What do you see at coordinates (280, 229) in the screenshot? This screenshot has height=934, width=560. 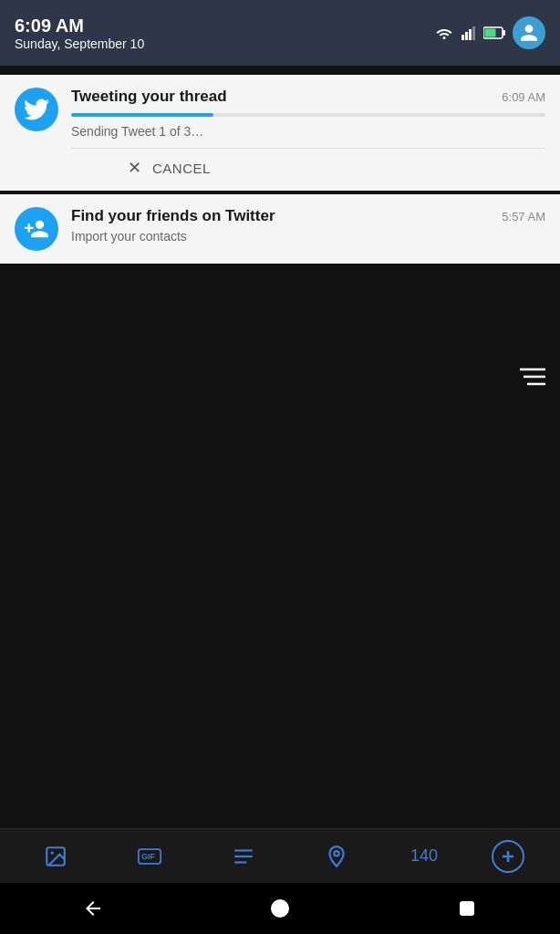 I see `notification-find-friends: Find your friends on Twitter 5:57 AM Imp…` at bounding box center [280, 229].